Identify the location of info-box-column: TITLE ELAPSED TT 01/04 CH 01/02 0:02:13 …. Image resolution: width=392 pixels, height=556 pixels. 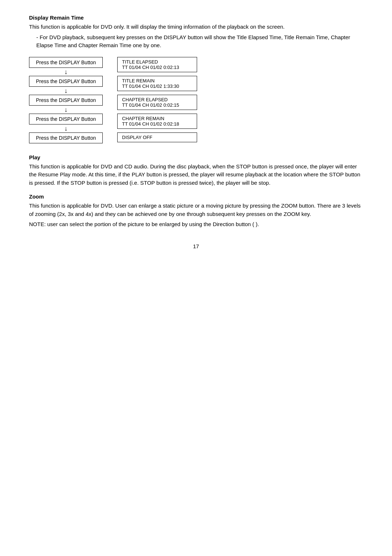
(157, 99).